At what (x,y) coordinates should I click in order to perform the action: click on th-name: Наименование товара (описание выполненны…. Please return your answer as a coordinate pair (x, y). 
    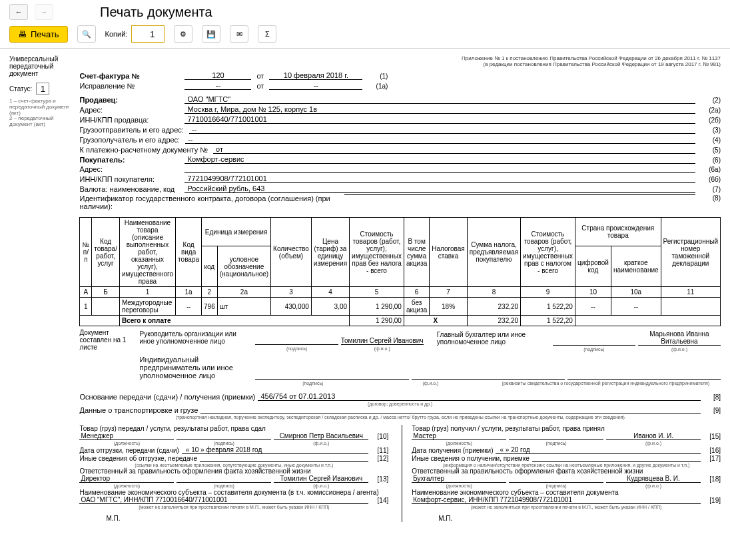
    Looking at the image, I should click on (147, 252).